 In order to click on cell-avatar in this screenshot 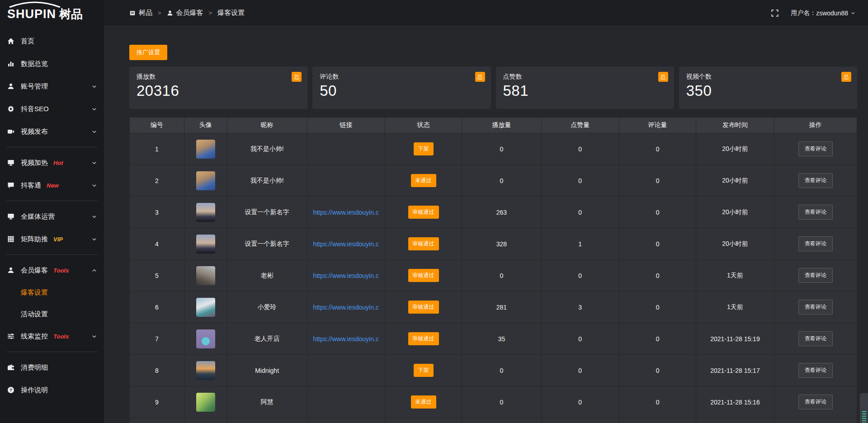, I will do `click(205, 149)`.